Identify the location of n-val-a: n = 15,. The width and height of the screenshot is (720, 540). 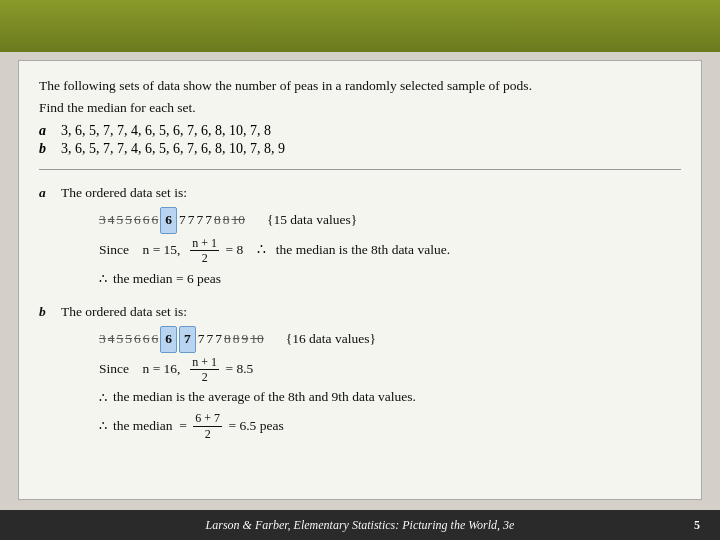
(166, 250).